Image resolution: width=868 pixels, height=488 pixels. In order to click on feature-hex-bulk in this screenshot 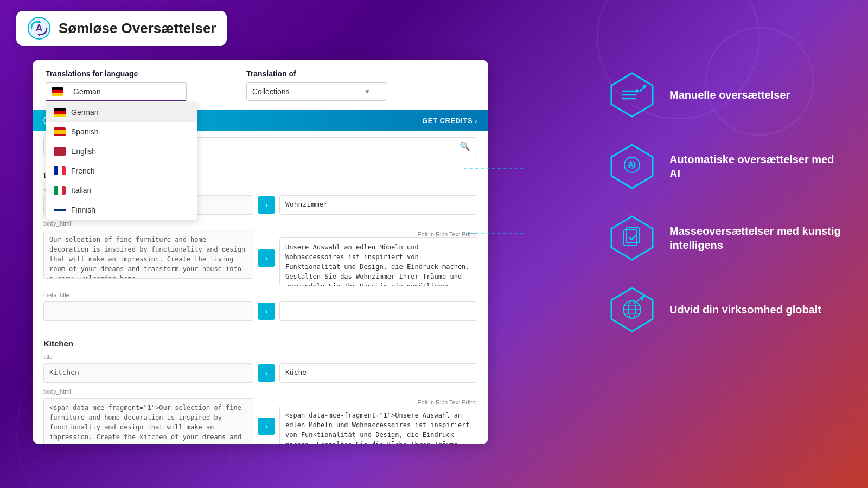, I will do `click(632, 238)`.